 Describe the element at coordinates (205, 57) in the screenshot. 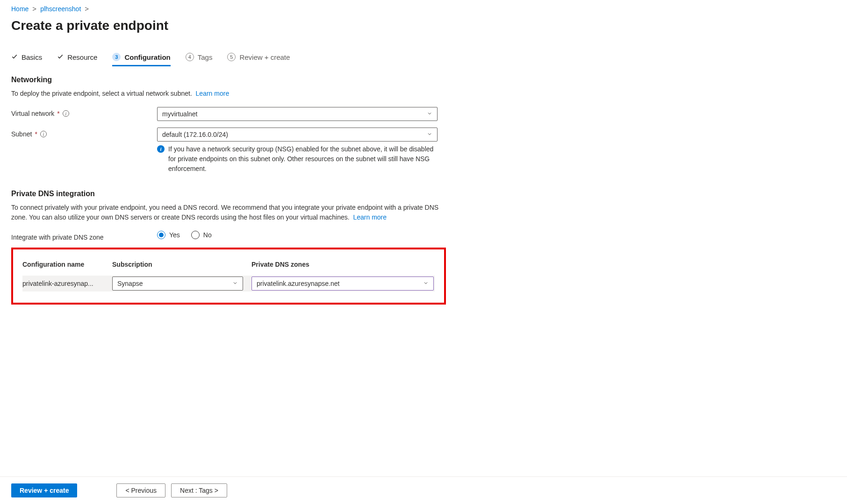

I see `tab-label: Tags` at that location.